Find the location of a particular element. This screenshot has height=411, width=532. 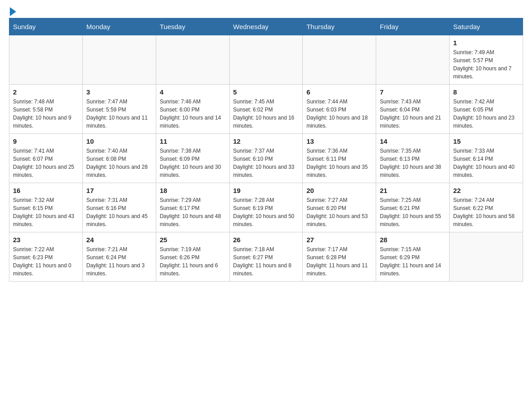

day-number: 7 is located at coordinates (413, 92).